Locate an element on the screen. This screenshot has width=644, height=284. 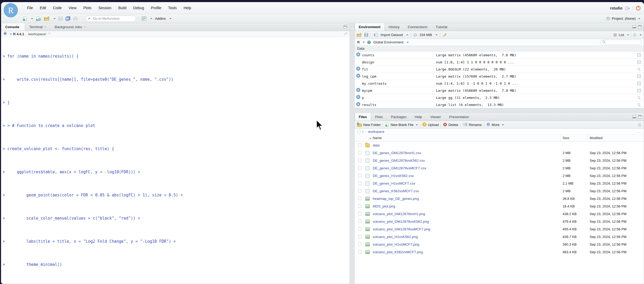
environment-tab: Environment is located at coordinates (370, 27).